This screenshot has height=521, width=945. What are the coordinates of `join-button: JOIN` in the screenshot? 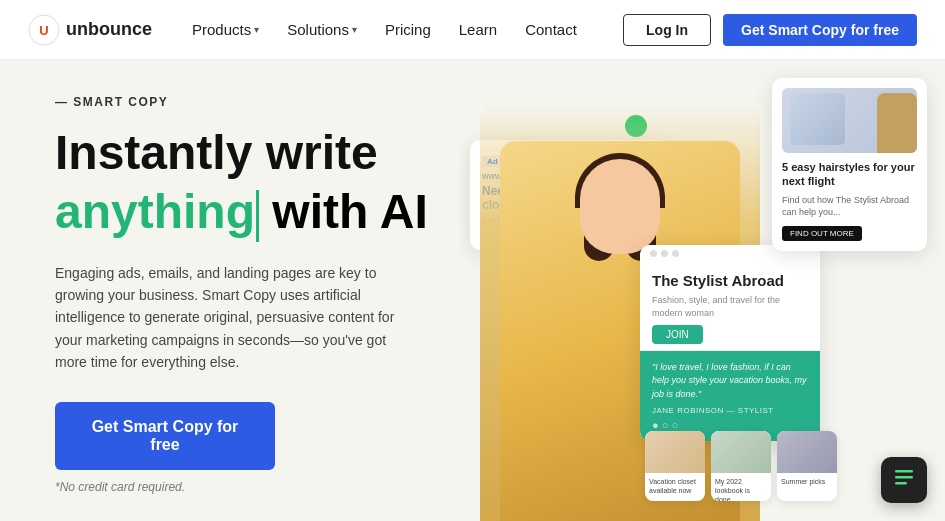 It's located at (678, 334).